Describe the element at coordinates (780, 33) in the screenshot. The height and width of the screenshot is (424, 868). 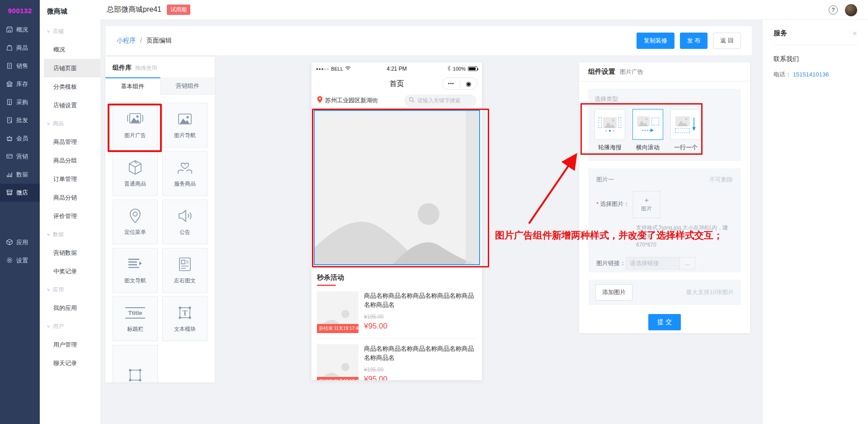
I see `service-title: 服务` at that location.